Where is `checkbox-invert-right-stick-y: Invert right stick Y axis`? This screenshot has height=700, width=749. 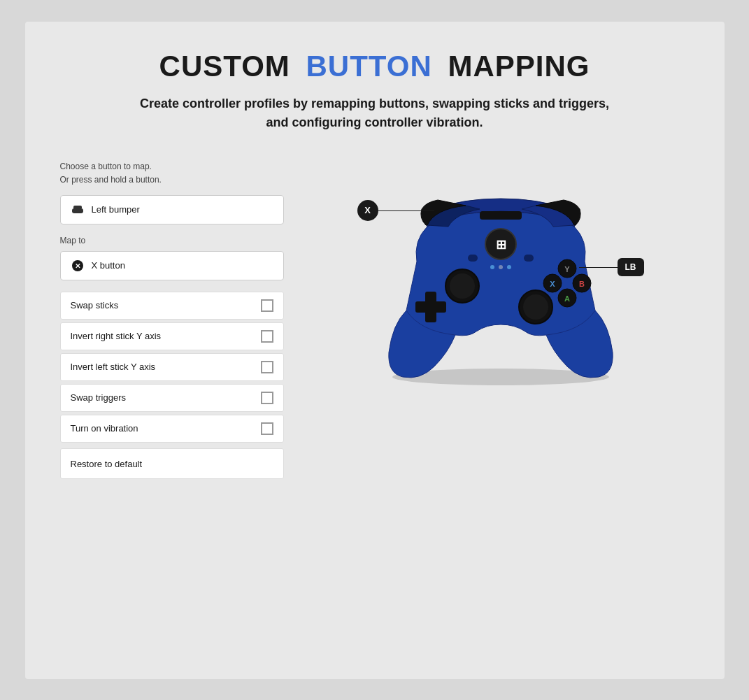 checkbox-invert-right-stick-y: Invert right stick Y axis is located at coordinates (172, 336).